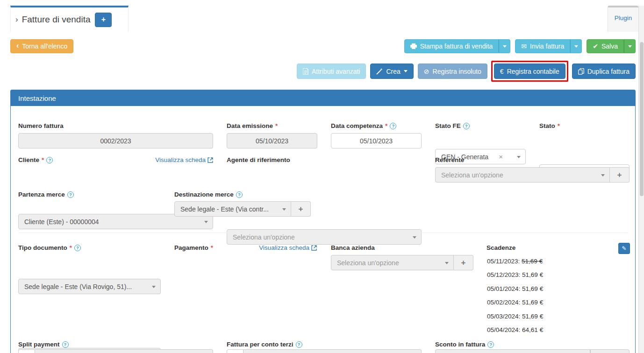  Describe the element at coordinates (515, 289) in the screenshot. I see `scadenza-item: 05/01/2024: 51,69 €` at that location.